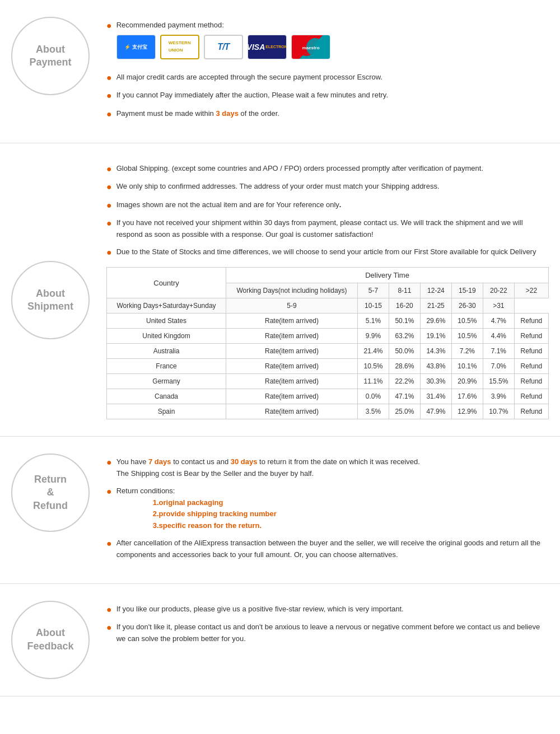  What do you see at coordinates (197, 508) in the screenshot?
I see `return-conditions-text: Return conditions: 1.original packaging …` at bounding box center [197, 508].